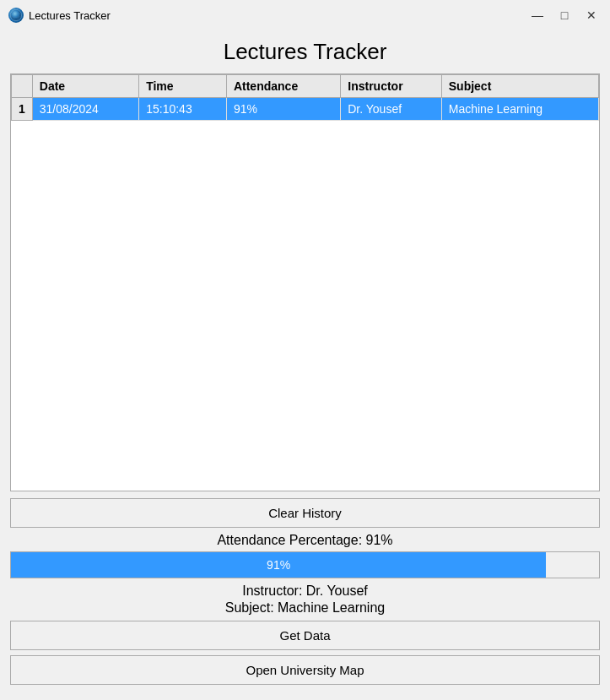 This screenshot has height=700, width=610. What do you see at coordinates (278, 565) in the screenshot?
I see `progress-bar-text: 91%` at bounding box center [278, 565].